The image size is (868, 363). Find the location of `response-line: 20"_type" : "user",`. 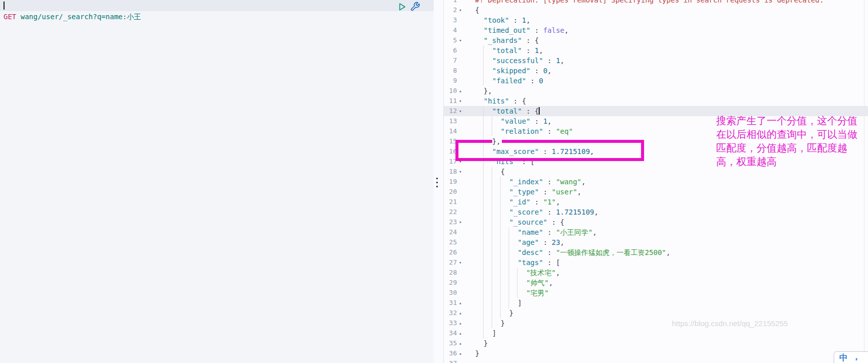

response-line: 20"_type" : "user", is located at coordinates (656, 192).